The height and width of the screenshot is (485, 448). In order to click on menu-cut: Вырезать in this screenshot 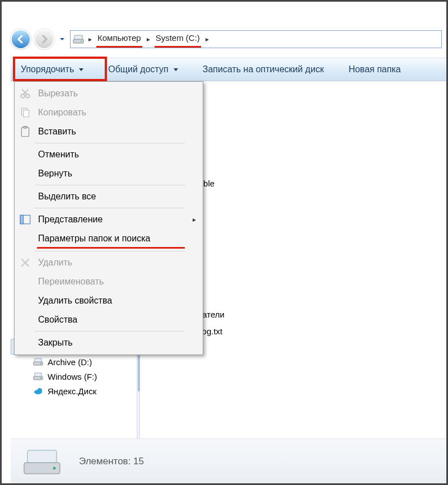, I will do `click(109, 94)`.